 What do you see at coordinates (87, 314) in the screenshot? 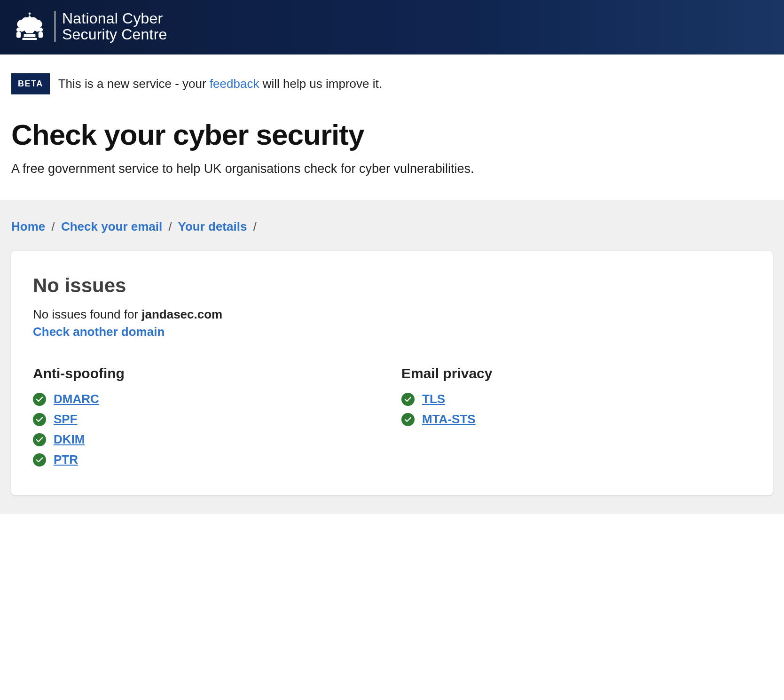
I see `summary-before: No issues found for` at bounding box center [87, 314].